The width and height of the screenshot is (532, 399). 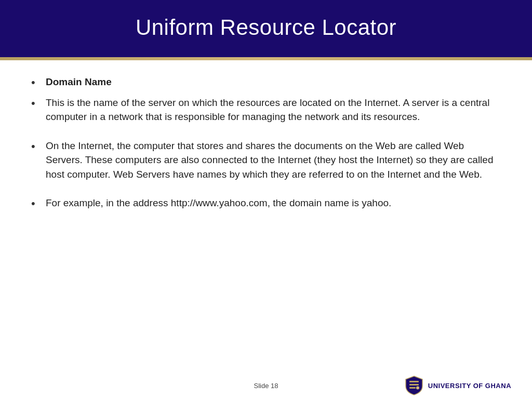 I want to click on bullet-text-4: For example, in the address http://www.y…, so click(x=218, y=203).